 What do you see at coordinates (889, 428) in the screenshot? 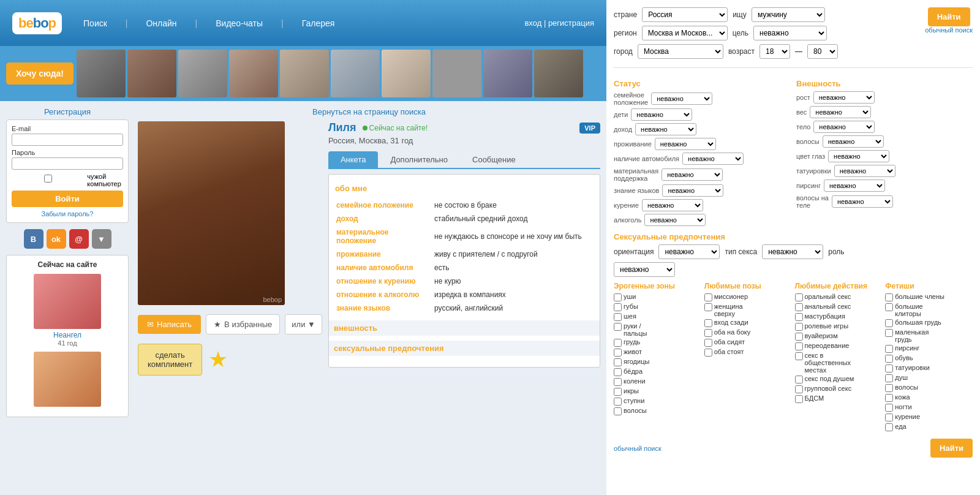
I see `check-eda-input` at bounding box center [889, 428].